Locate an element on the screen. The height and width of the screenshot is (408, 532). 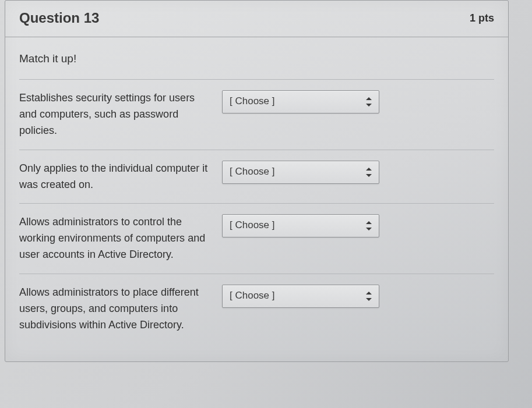
match-prompt: Only applies to the individual computer … is located at coordinates (115, 177).